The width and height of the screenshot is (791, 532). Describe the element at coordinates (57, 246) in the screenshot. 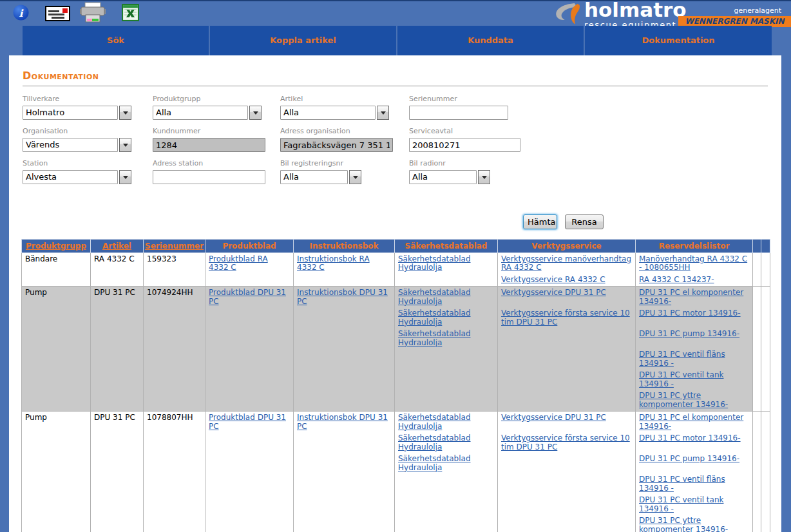

I see `col-header-produktgrupp: Produktgrupp` at that location.